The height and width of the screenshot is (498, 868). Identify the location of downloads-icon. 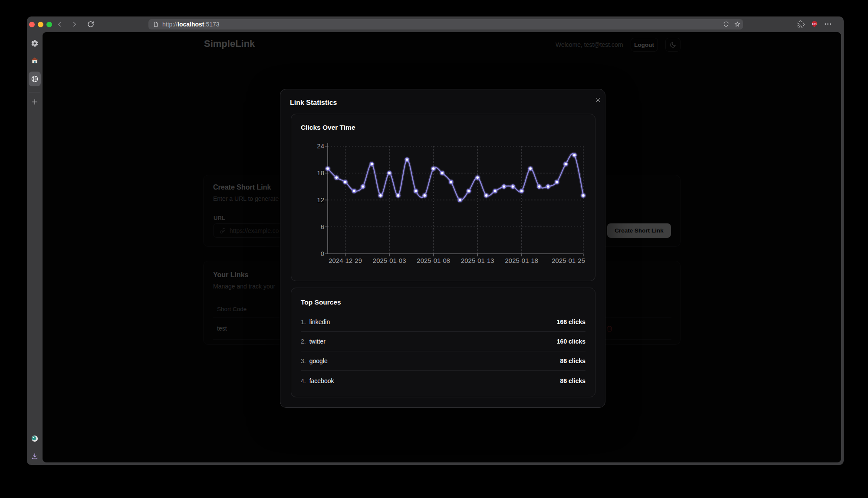
(35, 456).